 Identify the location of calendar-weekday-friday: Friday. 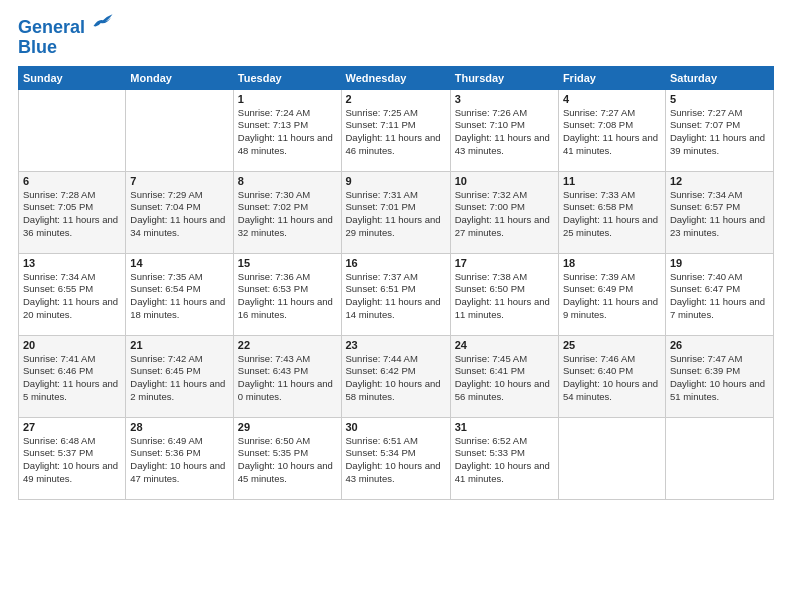
(612, 78).